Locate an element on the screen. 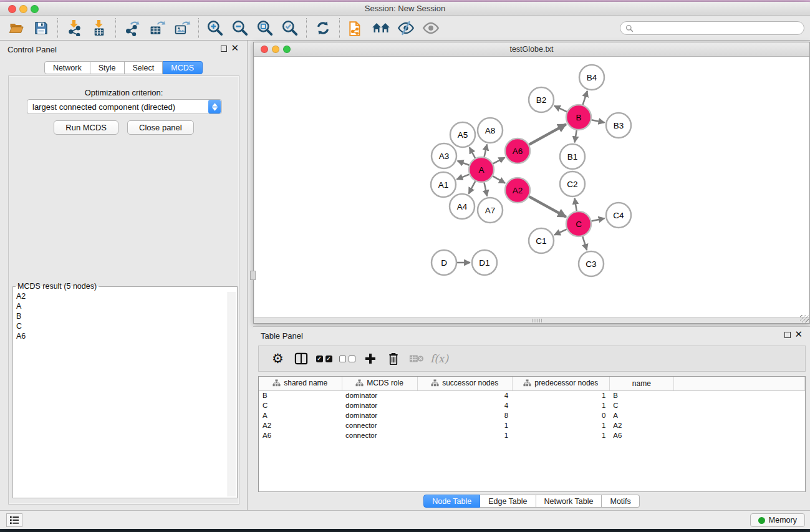 This screenshot has width=810, height=532. graph-node-A6: A6 is located at coordinates (518, 151).